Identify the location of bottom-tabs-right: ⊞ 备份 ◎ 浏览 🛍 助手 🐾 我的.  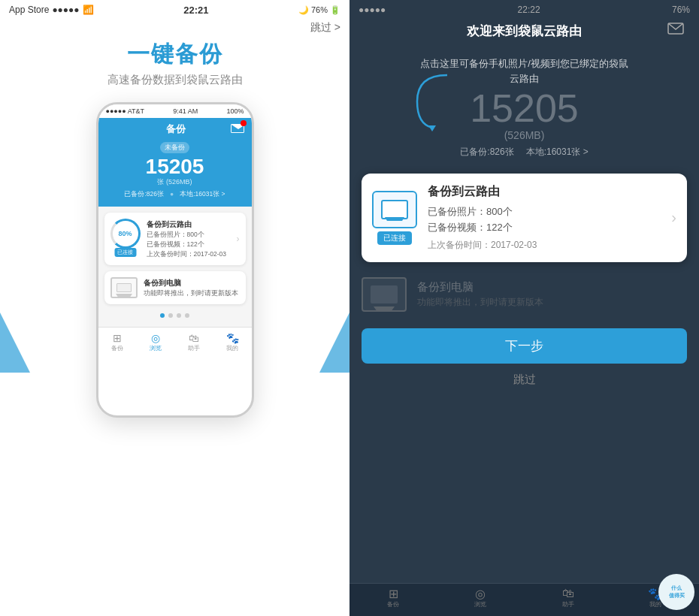
(525, 599).